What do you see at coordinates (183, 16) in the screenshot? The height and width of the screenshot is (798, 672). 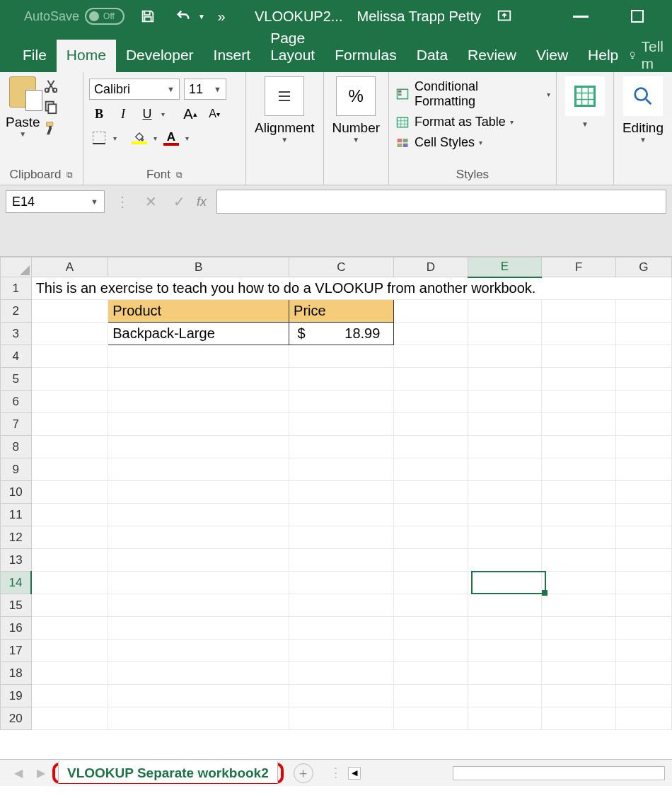 I see `undo-icon` at bounding box center [183, 16].